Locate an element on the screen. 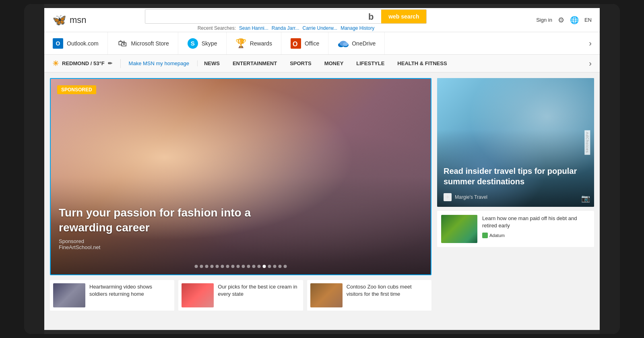 Image resolution: width=644 pixels, height=338 pixels. edit-location-icon: ✏ is located at coordinates (110, 64).